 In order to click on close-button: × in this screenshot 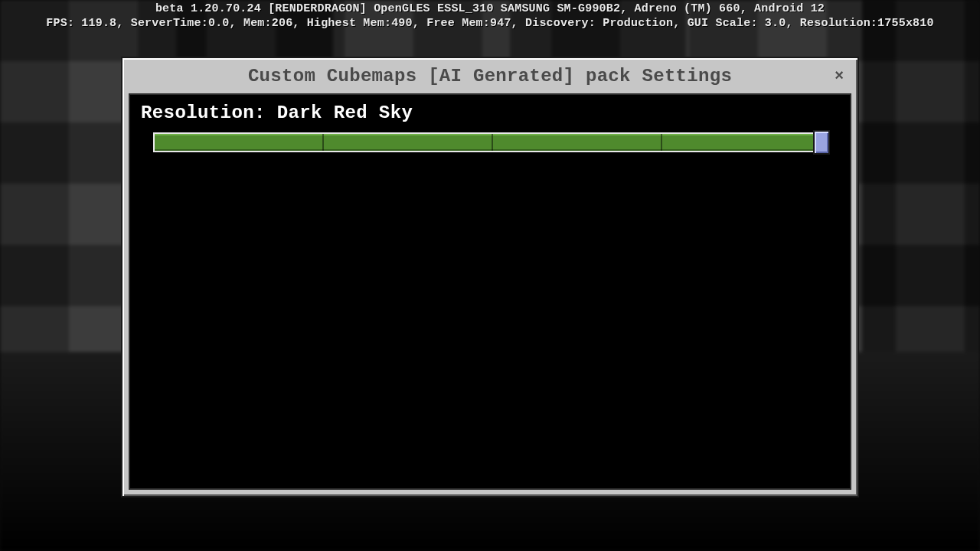, I will do `click(839, 75)`.